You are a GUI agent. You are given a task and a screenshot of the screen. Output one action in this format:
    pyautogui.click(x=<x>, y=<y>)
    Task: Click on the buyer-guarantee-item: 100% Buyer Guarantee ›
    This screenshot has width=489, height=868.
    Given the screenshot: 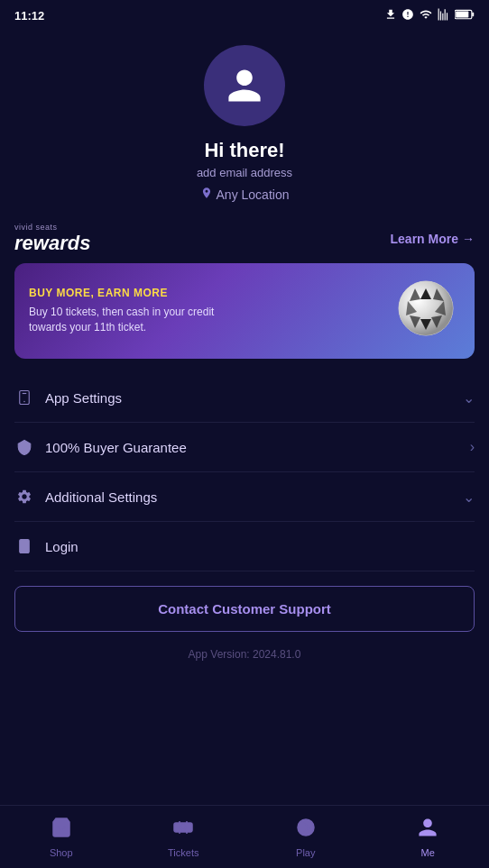 What is the action you would take?
    pyautogui.click(x=244, y=447)
    